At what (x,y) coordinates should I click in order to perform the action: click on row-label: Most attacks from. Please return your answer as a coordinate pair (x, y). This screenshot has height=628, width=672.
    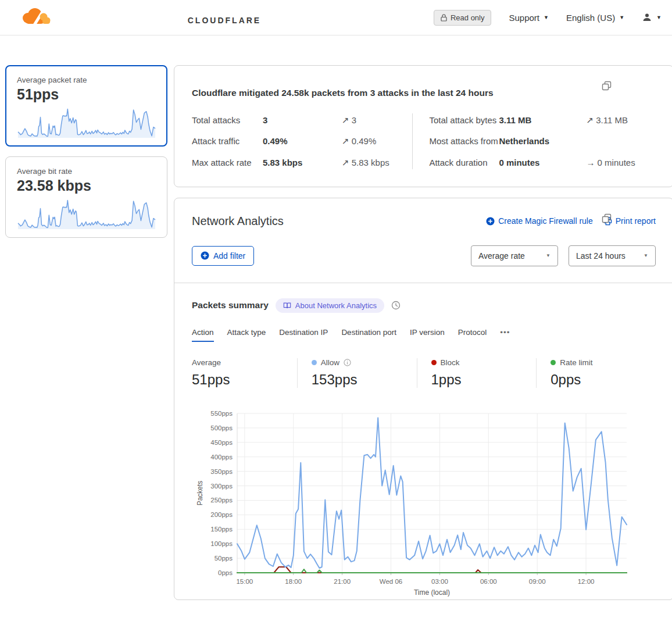
    Looking at the image, I should click on (464, 141).